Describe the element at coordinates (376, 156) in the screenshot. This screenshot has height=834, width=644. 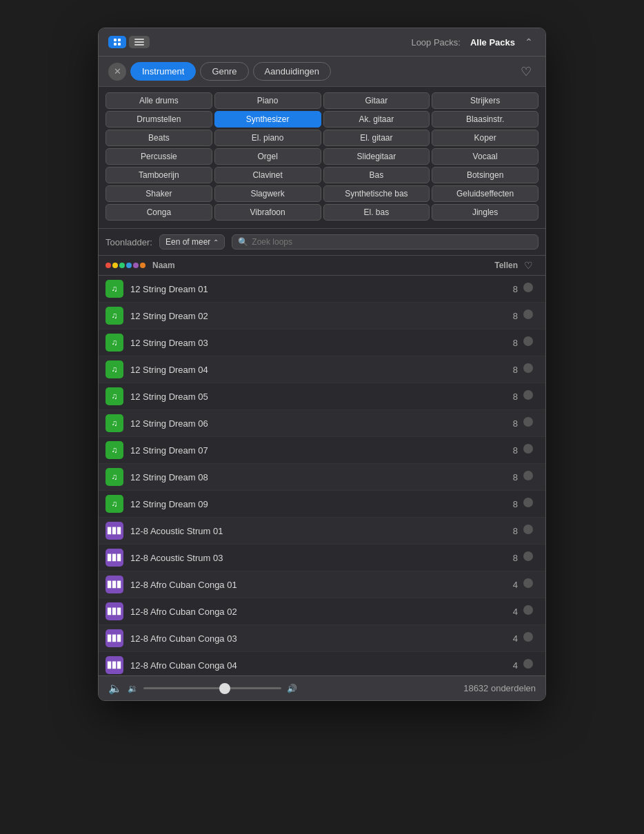
I see `category-btn-slidegitaar: Slidegitaar` at that location.